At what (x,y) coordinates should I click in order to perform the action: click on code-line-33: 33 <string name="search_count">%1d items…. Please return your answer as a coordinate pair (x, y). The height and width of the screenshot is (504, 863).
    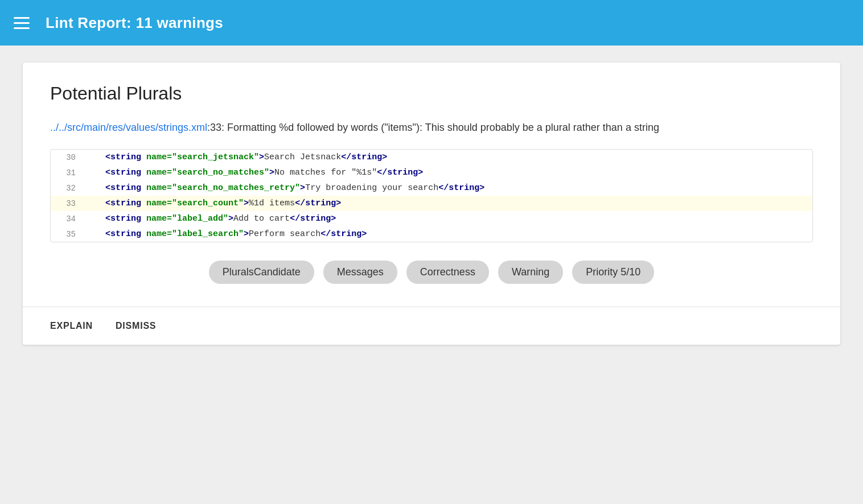
    Looking at the image, I should click on (431, 204).